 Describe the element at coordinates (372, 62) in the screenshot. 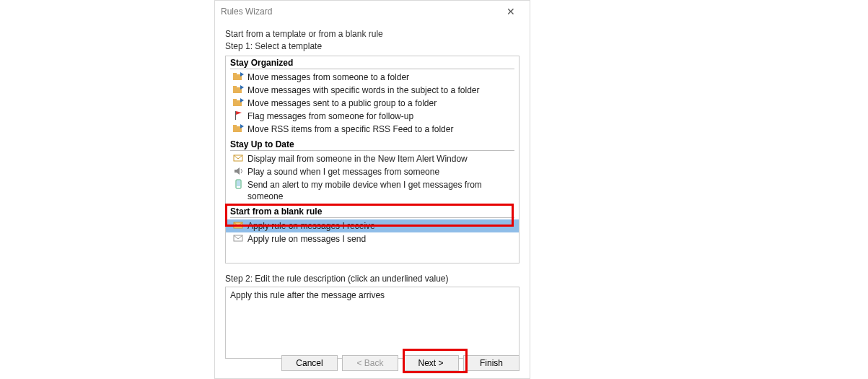

I see `section-stay-organized: Stay Organized` at that location.